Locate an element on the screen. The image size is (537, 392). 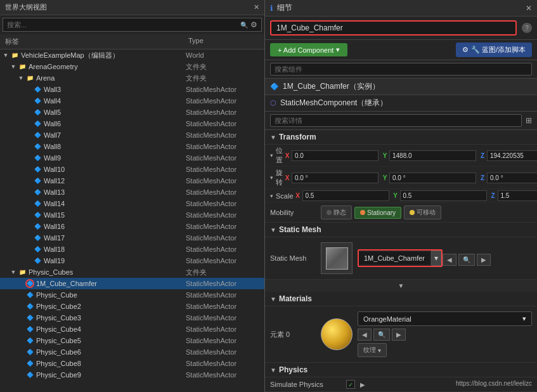
cube-preview-icon is located at coordinates (337, 259).